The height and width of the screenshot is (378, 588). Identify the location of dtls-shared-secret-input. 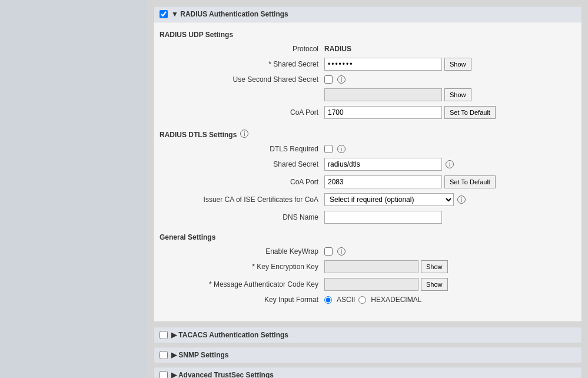
(383, 164).